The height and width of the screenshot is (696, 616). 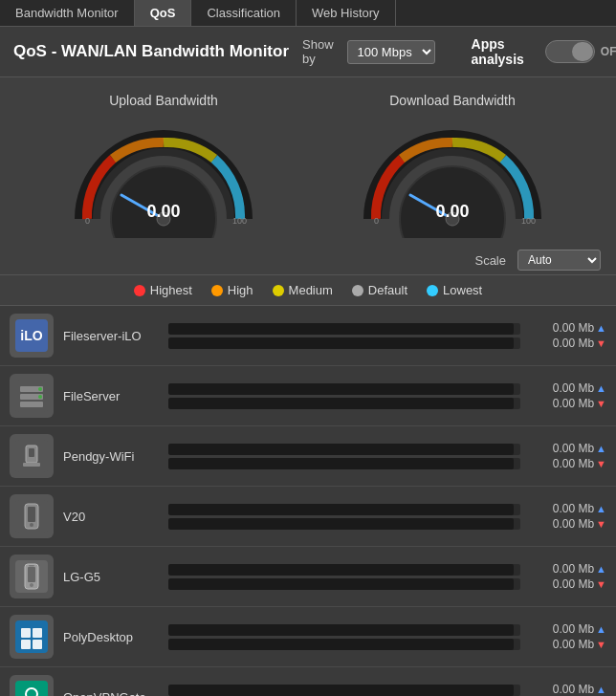 I want to click on upload-gauge-wrap: Upload Bandwidth, so click(x=164, y=165).